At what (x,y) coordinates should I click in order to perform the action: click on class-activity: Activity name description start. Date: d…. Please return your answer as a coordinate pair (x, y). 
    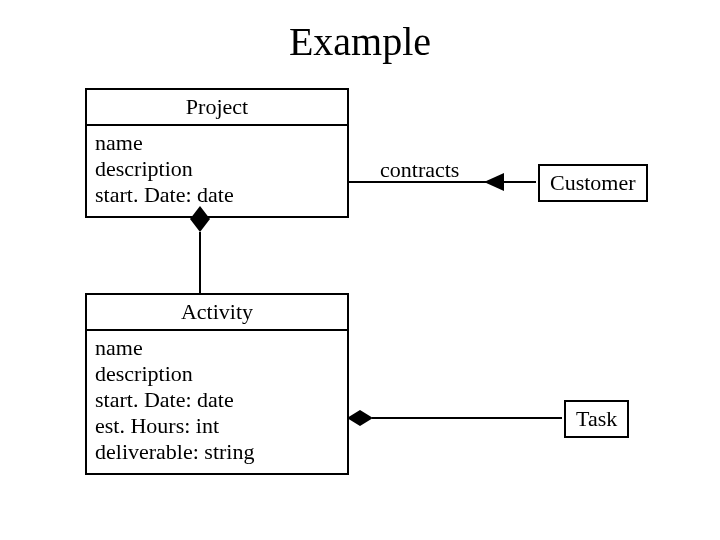
    Looking at the image, I should click on (217, 384).